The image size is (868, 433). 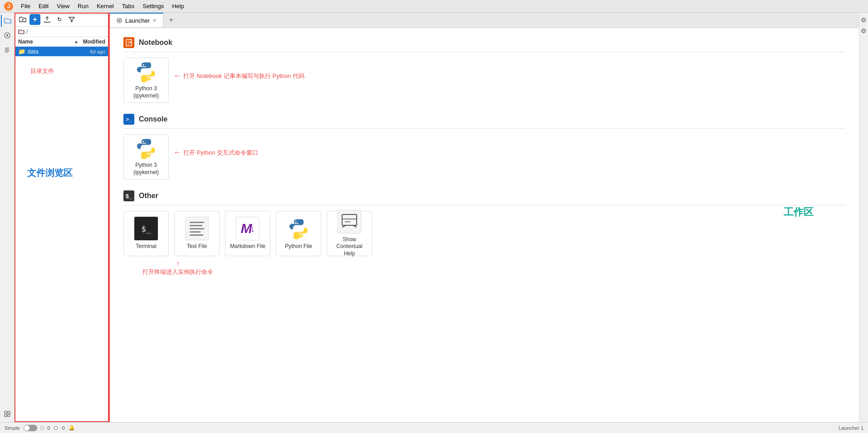 I want to click on menu-edit: Edit, so click(x=44, y=6).